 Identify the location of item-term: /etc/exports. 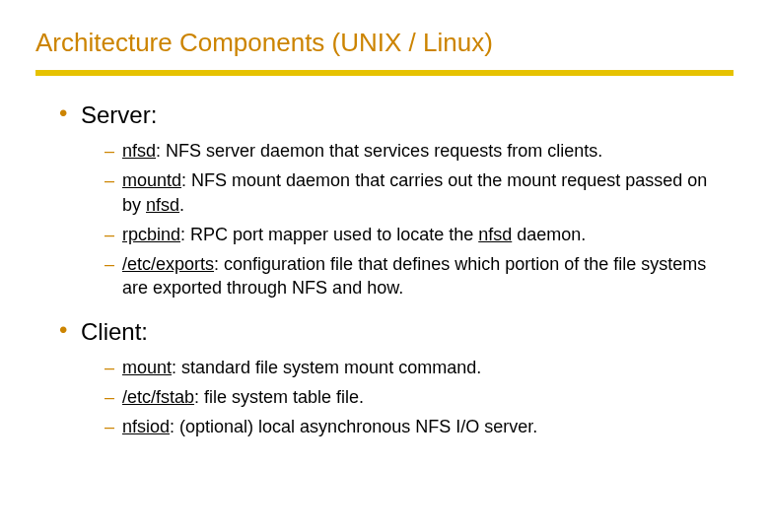
(168, 264).